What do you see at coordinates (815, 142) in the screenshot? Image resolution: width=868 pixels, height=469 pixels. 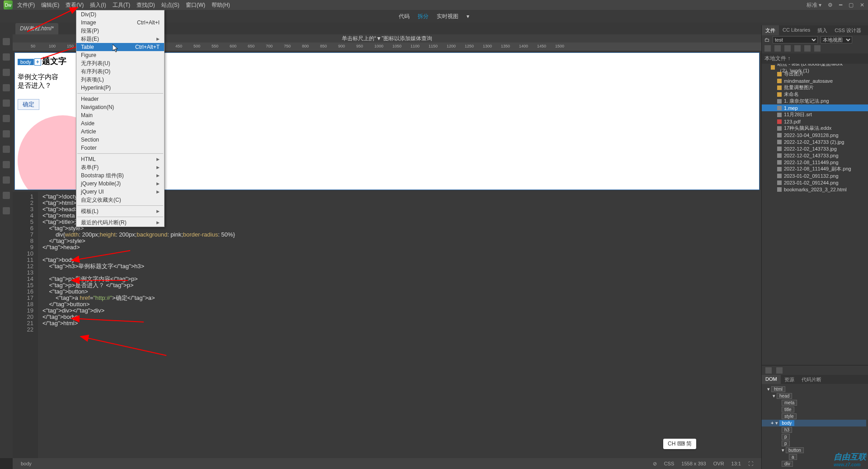 I see `file-row: 2022-12-02_143733 (2).jpg` at bounding box center [815, 142].